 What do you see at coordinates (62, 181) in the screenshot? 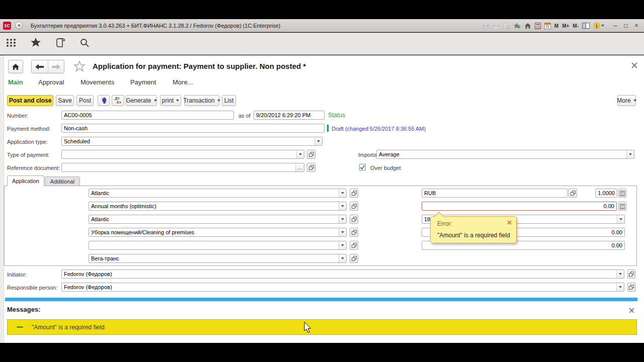
I see `tab-additional: Additional` at bounding box center [62, 181].